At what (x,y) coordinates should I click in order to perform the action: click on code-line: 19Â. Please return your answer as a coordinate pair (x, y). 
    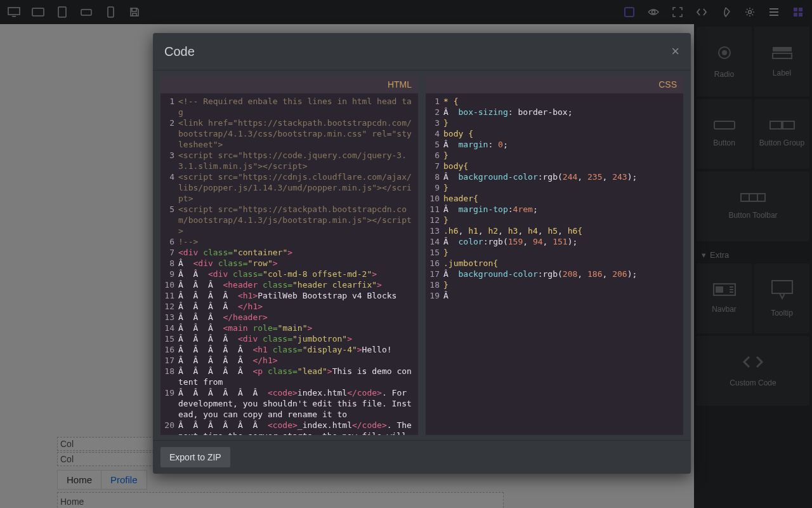
    Looking at the image, I should click on (553, 296).